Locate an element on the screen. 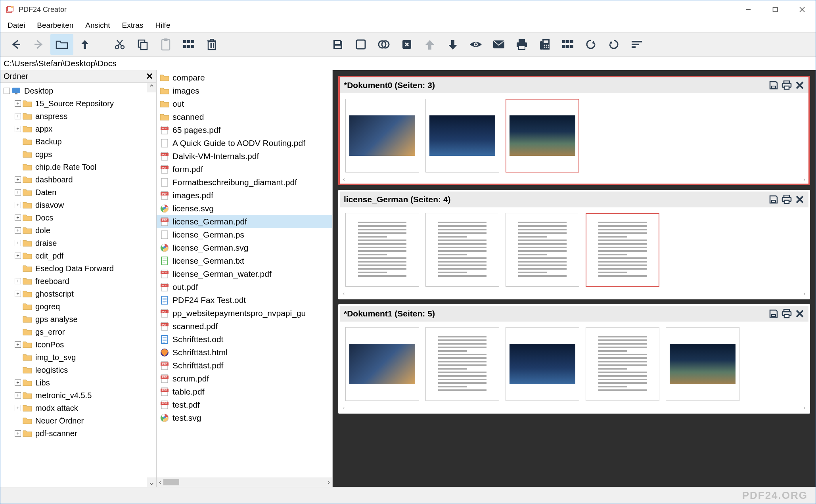 This screenshot has height=504, width=816. tree-item: +dole is located at coordinates (79, 230).